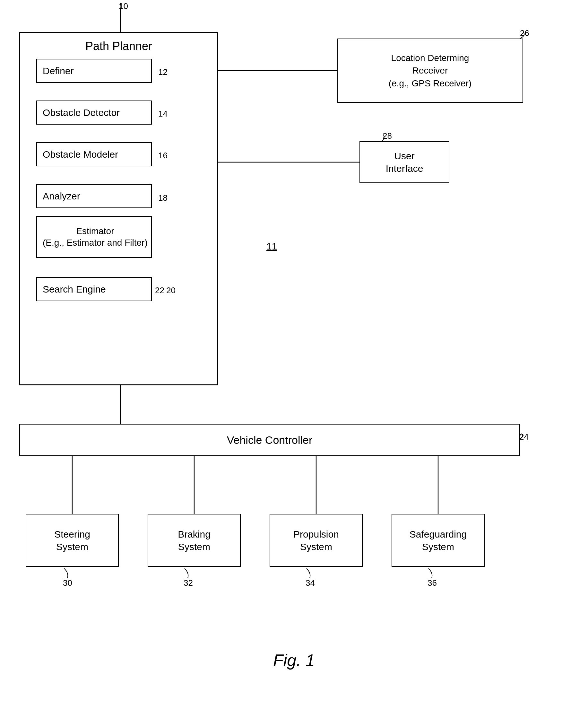  What do you see at coordinates (94, 289) in the screenshot?
I see `search-engine-box: Search Engine` at bounding box center [94, 289].